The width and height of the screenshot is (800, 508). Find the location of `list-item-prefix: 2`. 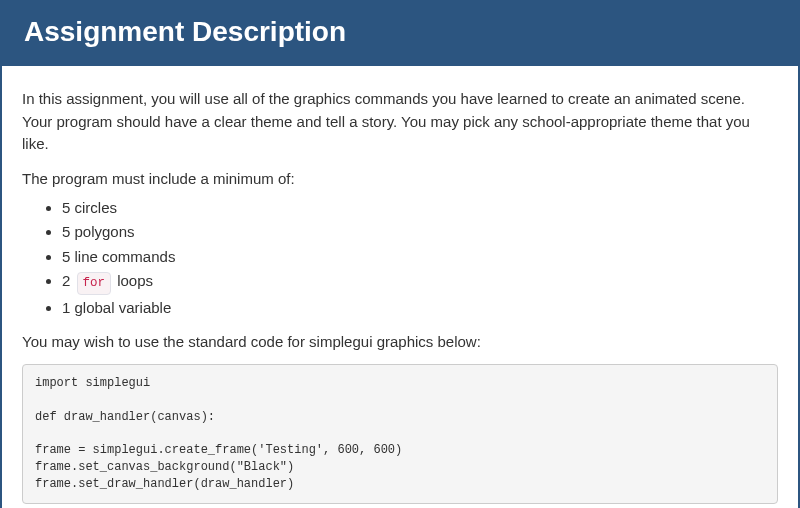

list-item-prefix: 2 is located at coordinates (68, 280).